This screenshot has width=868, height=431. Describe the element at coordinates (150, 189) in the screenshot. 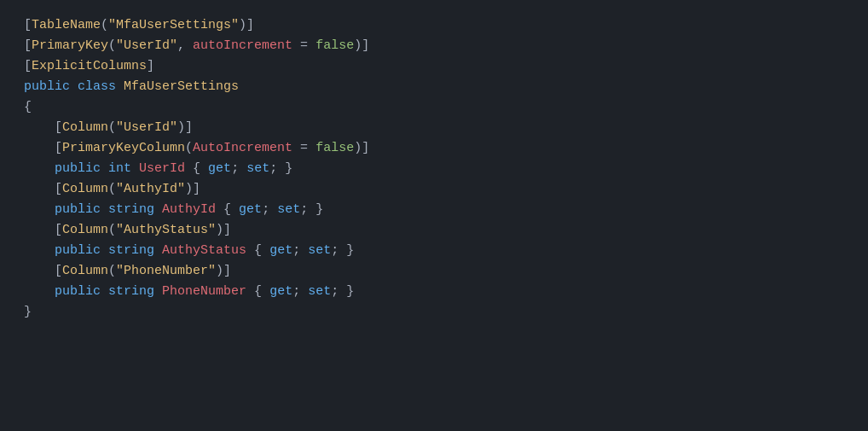

I see `code-token-string: "AuthyId"` at that location.